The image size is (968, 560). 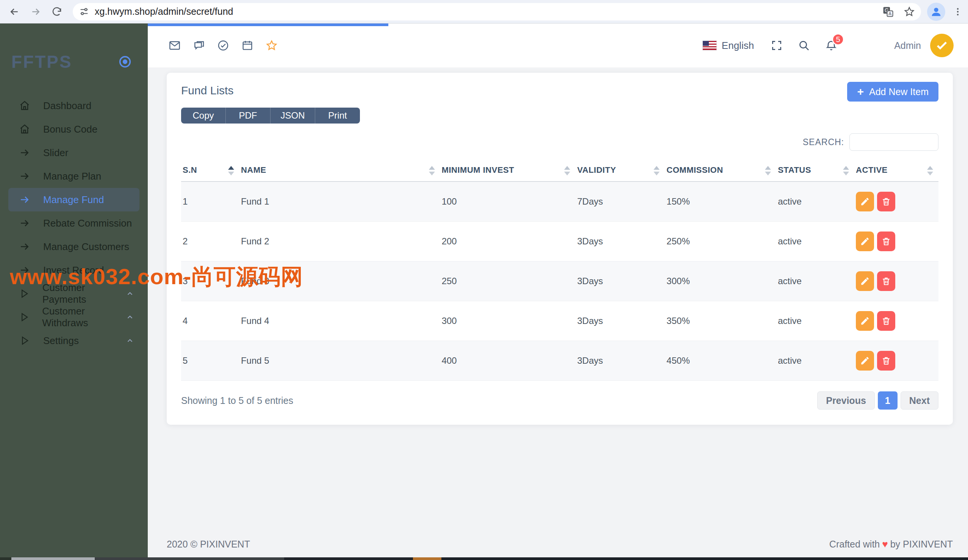 I want to click on browser-forward-button, so click(x=35, y=12).